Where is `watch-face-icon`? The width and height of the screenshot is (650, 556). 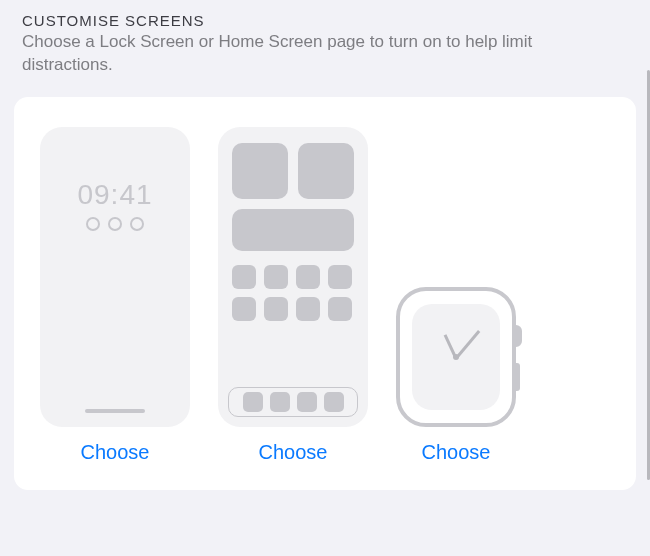 watch-face-icon is located at coordinates (456, 357).